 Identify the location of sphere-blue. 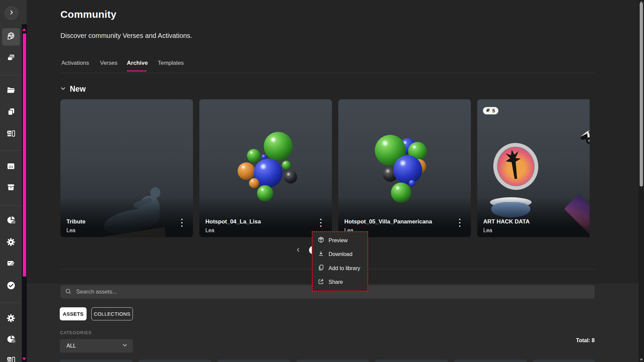
(412, 183).